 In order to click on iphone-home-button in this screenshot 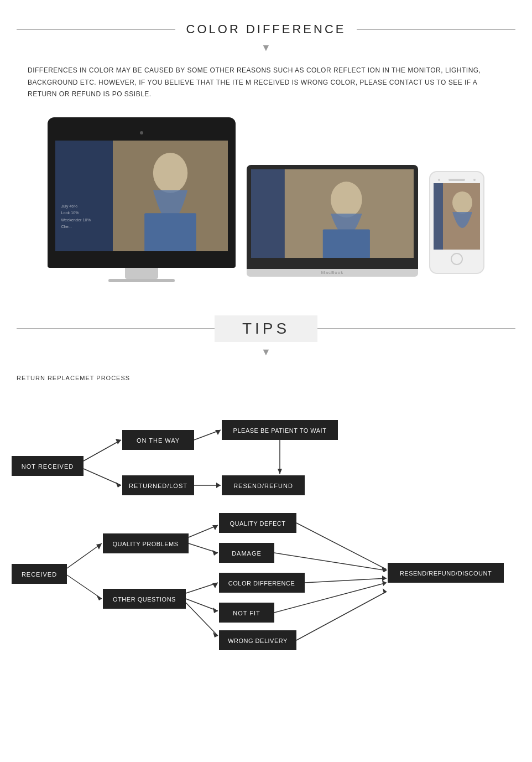, I will do `click(457, 259)`.